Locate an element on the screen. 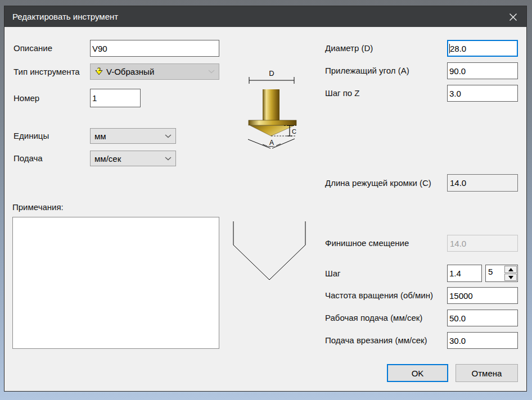 The image size is (532, 400). feed-units-value: мм/сек is located at coordinates (108, 158).